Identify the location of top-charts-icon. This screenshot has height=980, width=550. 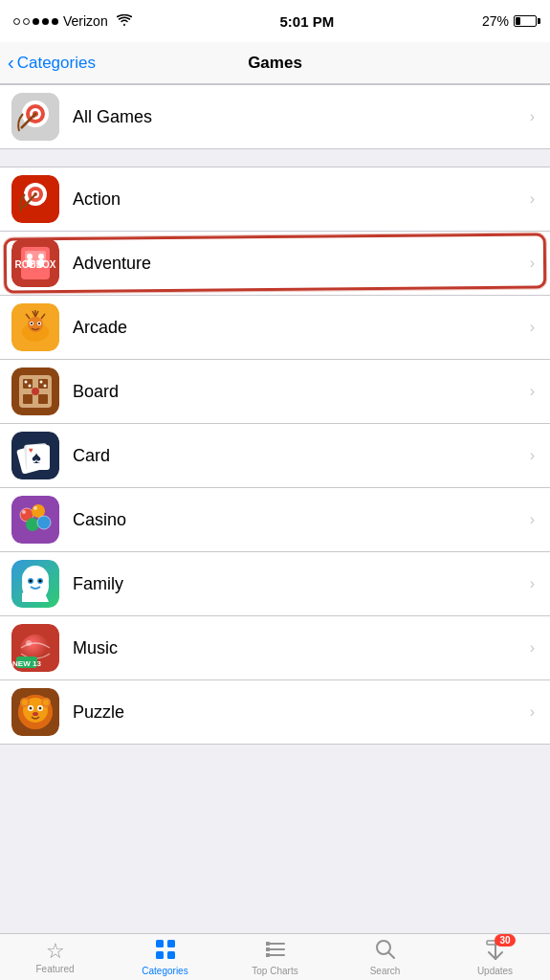
(275, 951).